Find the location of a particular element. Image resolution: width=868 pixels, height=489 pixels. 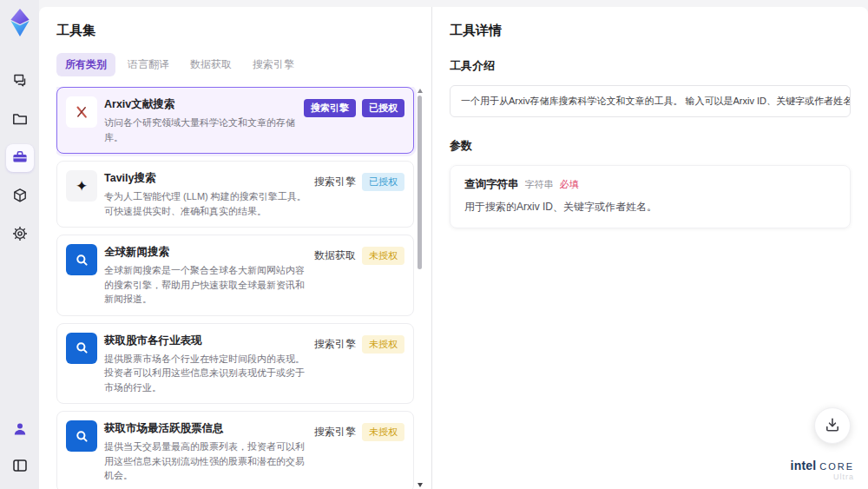

tool-name: Tavily搜索 is located at coordinates (206, 179).